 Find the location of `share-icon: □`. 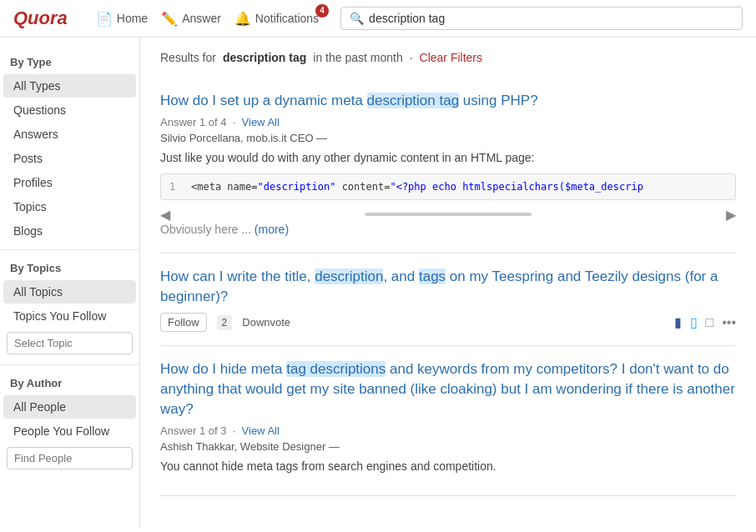

share-icon: □ is located at coordinates (710, 323).